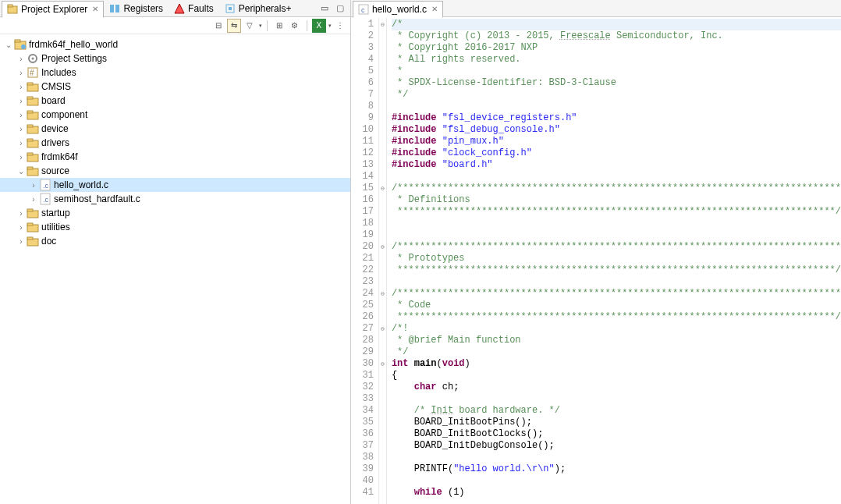  I want to click on code-line: * Code, so click(616, 306).